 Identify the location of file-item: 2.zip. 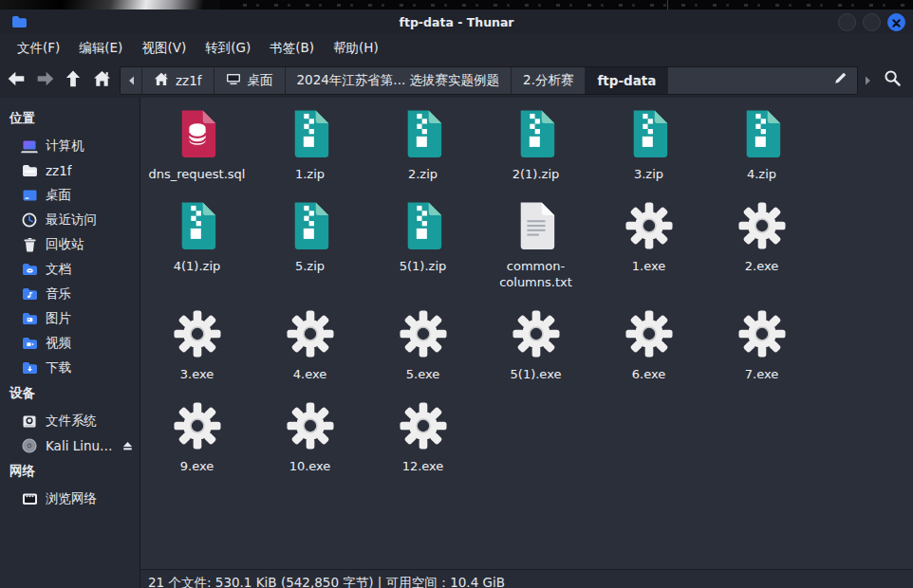
(423, 146).